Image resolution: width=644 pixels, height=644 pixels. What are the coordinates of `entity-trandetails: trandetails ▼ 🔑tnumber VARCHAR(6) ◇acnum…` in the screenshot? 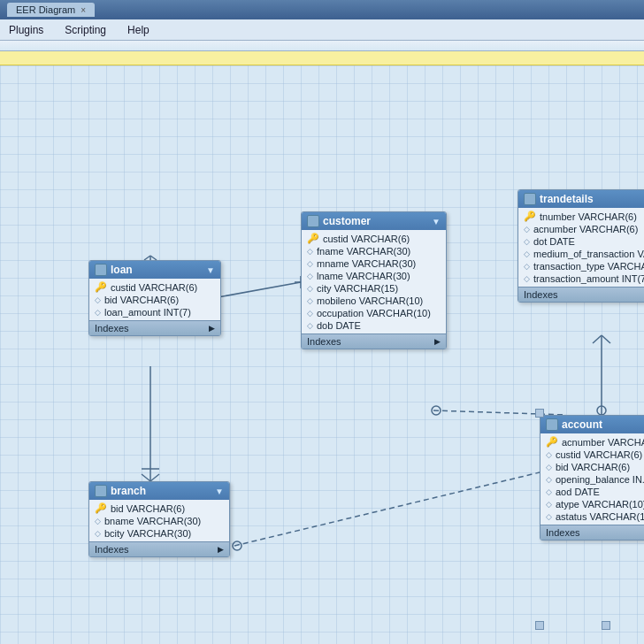 It's located at (580, 246).